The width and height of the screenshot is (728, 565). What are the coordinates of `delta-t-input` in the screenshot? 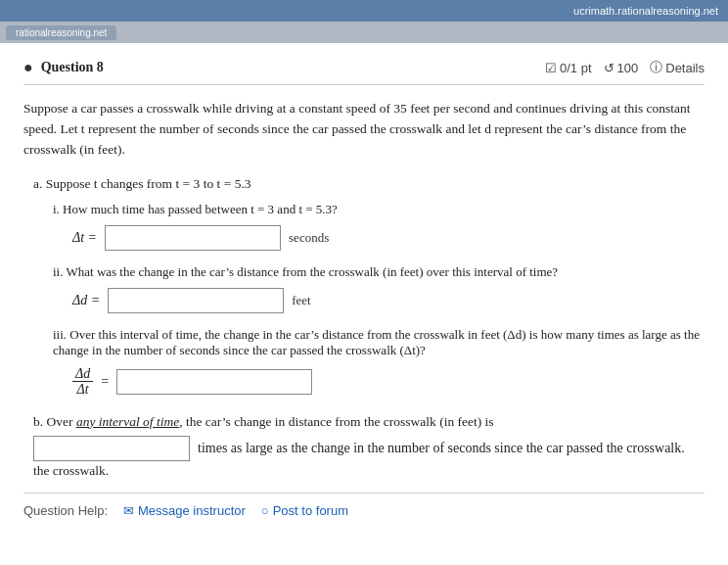 It's located at (193, 238).